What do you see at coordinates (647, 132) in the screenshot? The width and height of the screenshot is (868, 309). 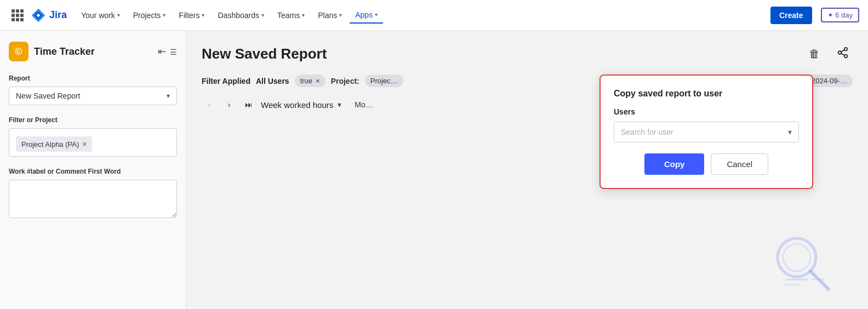 I see `search-placeholder: Search for user` at bounding box center [647, 132].